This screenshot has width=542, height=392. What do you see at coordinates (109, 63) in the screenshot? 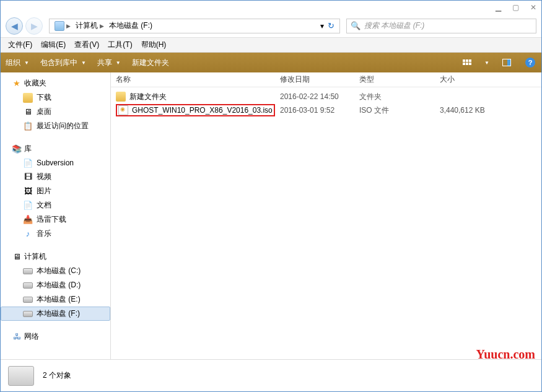
I see `share-button: 共享▼` at bounding box center [109, 63].